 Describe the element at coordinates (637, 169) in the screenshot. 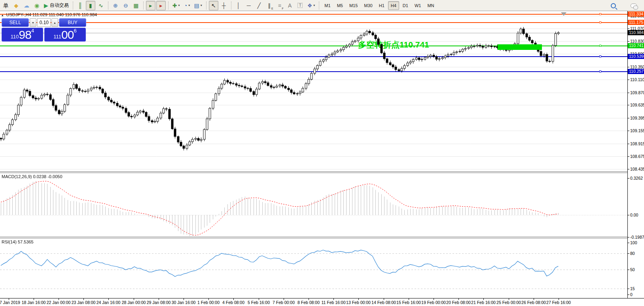

I see `price-tick-label: 108.435` at that location.